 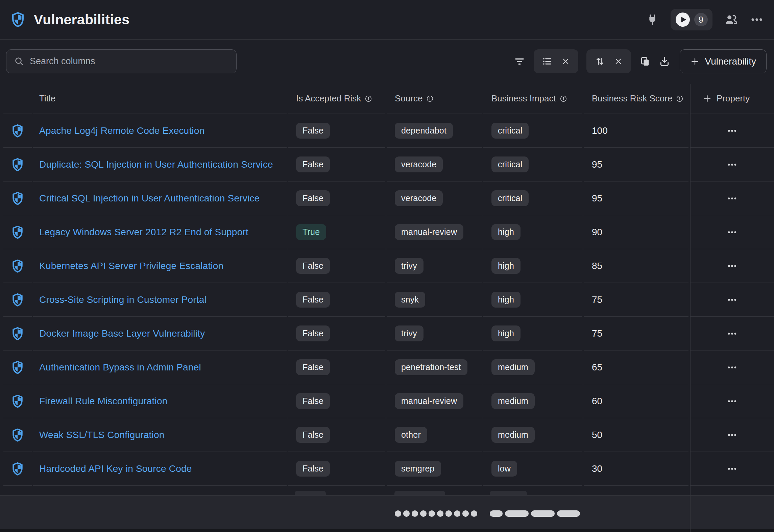 What do you see at coordinates (129, 62) in the screenshot?
I see `search-input` at bounding box center [129, 62].